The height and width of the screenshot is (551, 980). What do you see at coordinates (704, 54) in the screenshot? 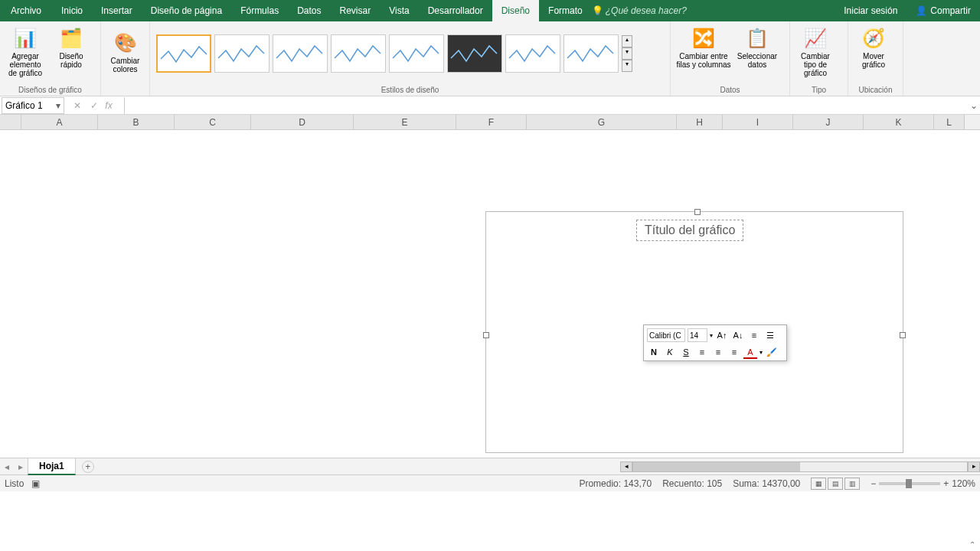
I see `switch-row-column-button: 🔀Cambiar entre filas y columnas` at bounding box center [704, 54].